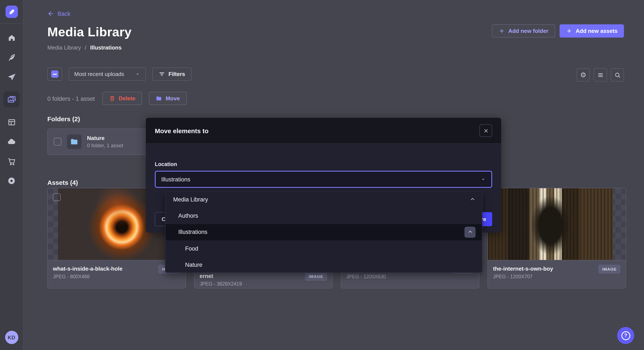  Describe the element at coordinates (12, 109) in the screenshot. I see `sidebar-nav` at that location.